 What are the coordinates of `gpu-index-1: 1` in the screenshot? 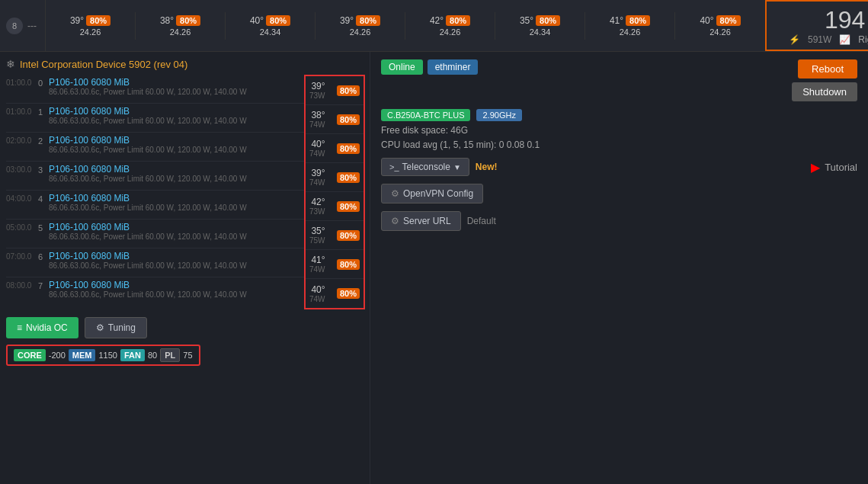 It's located at (43, 111).